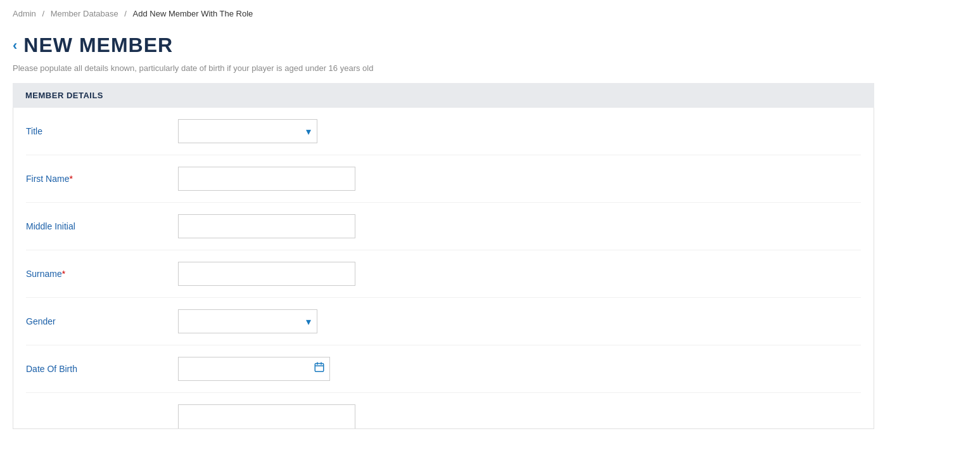 This screenshot has height=450, width=980. I want to click on label-title: Title, so click(102, 131).